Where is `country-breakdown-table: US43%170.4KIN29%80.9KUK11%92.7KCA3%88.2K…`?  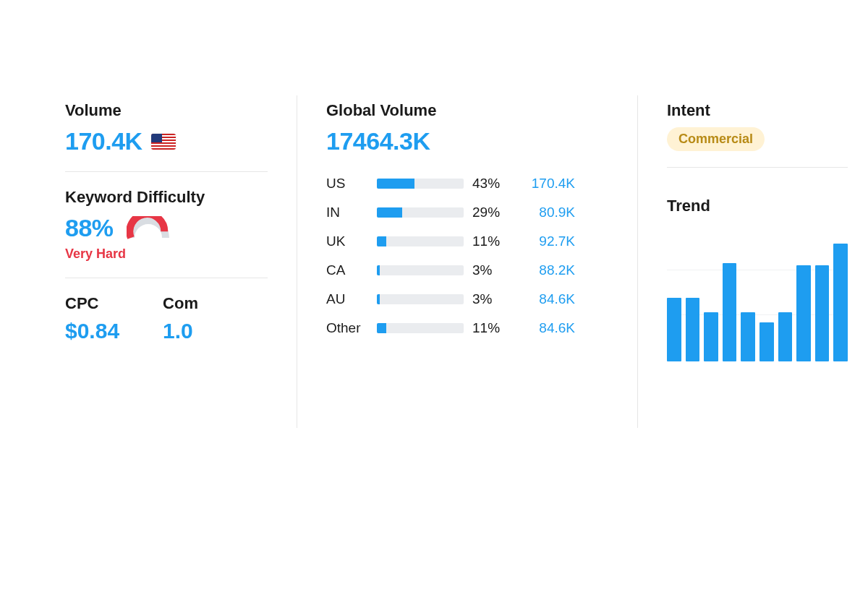
country-breakdown-table: US43%170.4KIN29%80.9KUK11%92.7KCA3%88.2K… is located at coordinates (467, 256).